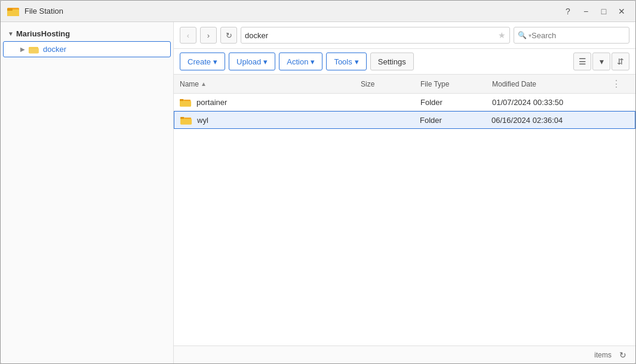 This screenshot has width=636, height=364. I want to click on settings-label: Settings, so click(392, 62).